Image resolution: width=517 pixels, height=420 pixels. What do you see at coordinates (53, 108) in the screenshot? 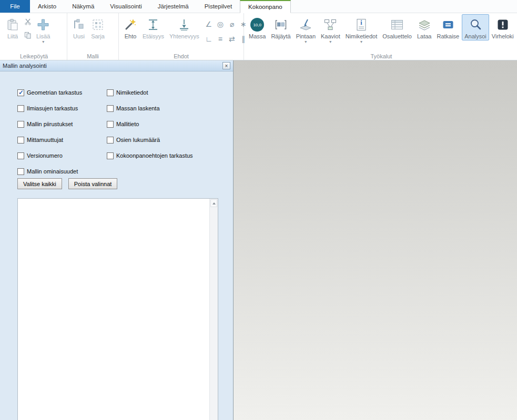
I see `checkbox-label: Ilmiasujen tarkastus` at bounding box center [53, 108].